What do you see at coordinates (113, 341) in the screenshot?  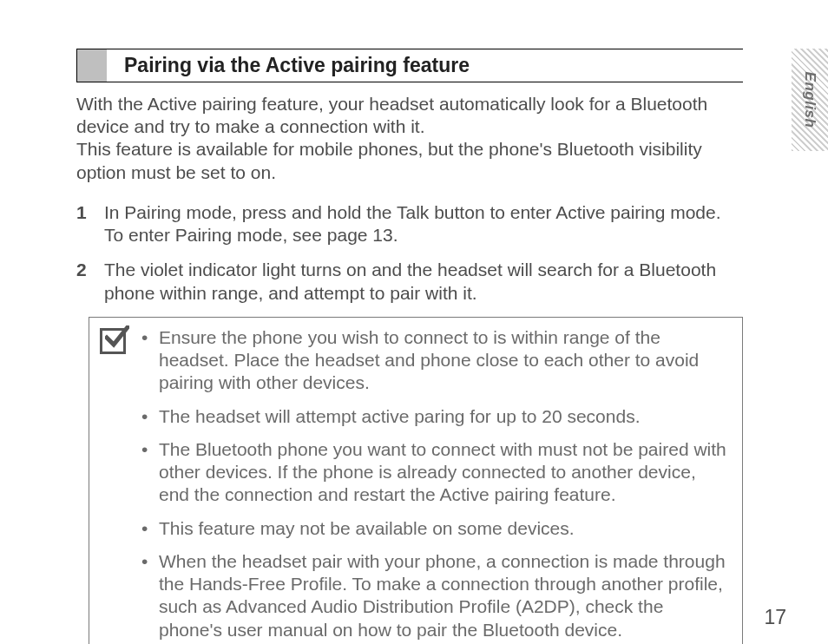 I see `checkmark-box-icon` at bounding box center [113, 341].